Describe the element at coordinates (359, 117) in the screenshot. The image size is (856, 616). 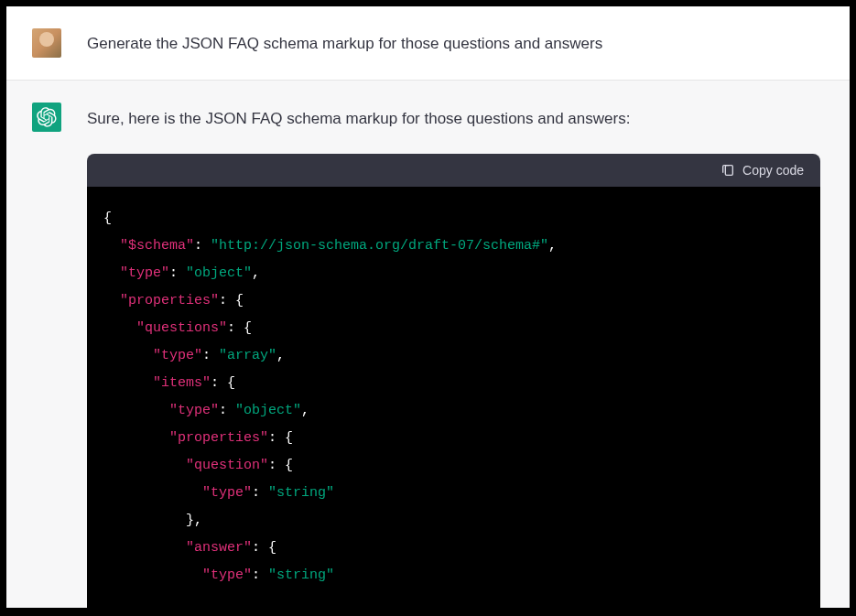
I see `assistant-message-text: Sure, here is the JSON FAQ schema markup…` at that location.